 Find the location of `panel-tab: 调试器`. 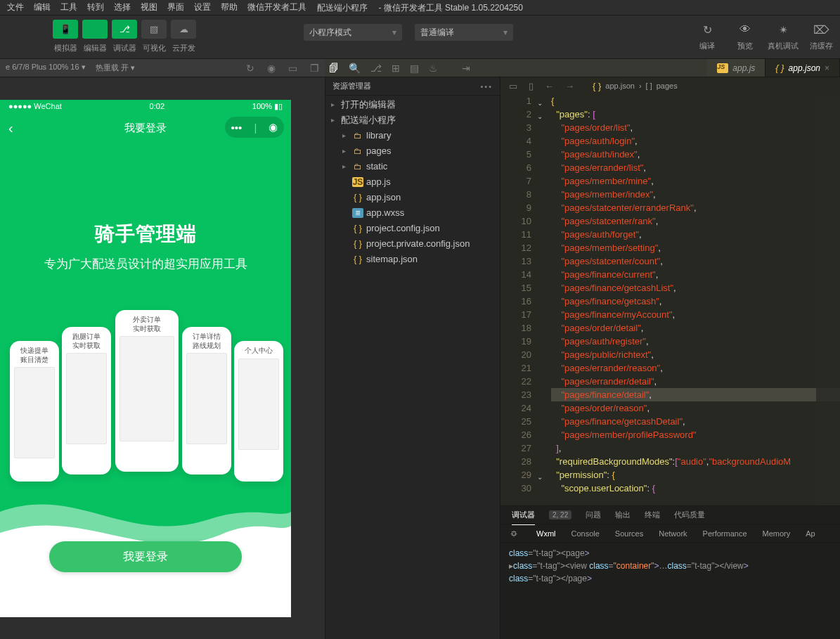

panel-tab: 调试器 is located at coordinates (523, 515).